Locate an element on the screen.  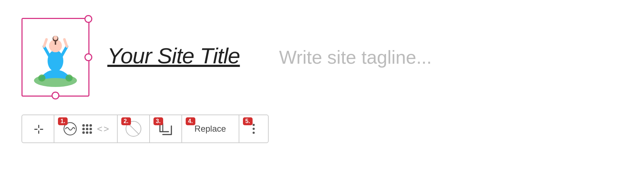
chevrons-icon: < > is located at coordinates (103, 129).